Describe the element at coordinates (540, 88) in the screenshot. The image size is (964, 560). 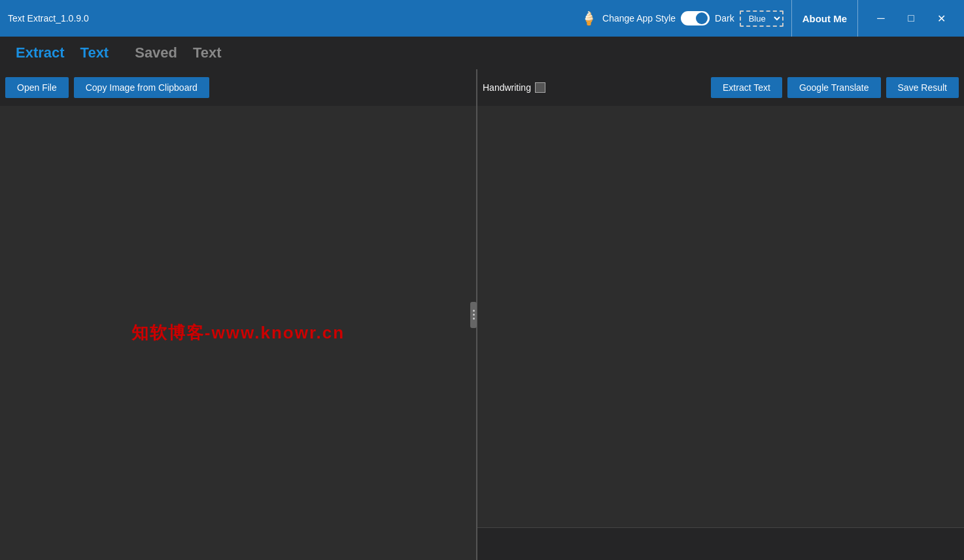
I see `handwriting-checkbox` at that location.